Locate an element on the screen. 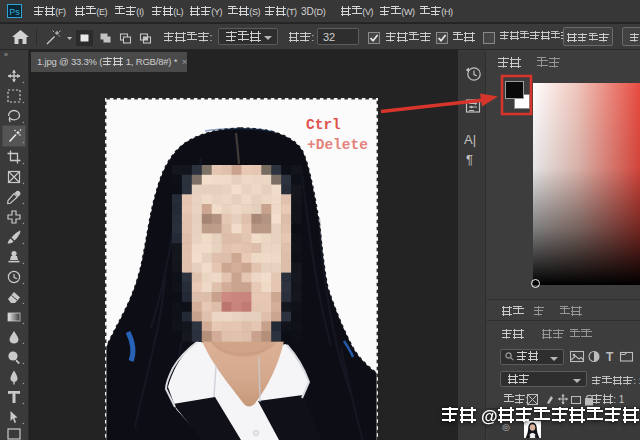 The width and height of the screenshot is (640, 440). svg-text: +Delete is located at coordinates (338, 145).